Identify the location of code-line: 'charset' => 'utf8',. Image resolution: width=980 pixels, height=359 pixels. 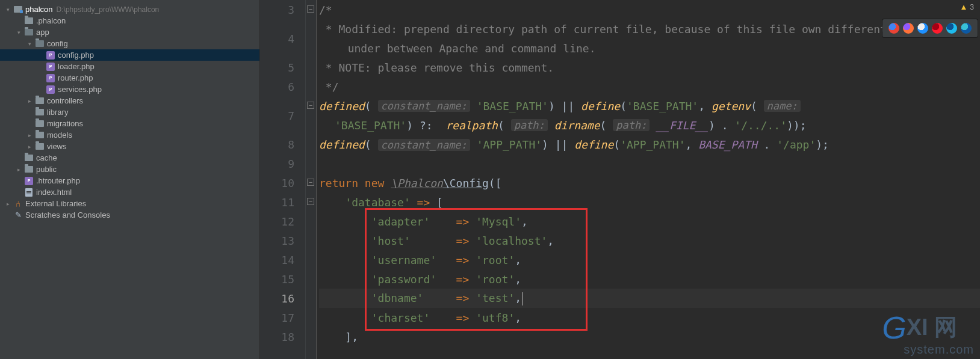
(650, 318).